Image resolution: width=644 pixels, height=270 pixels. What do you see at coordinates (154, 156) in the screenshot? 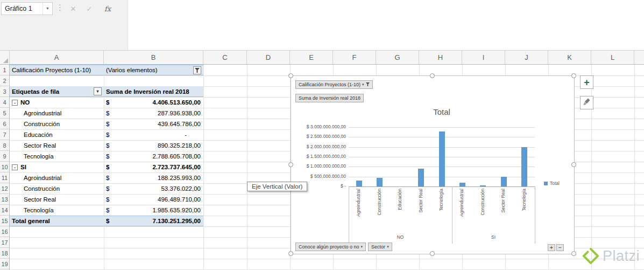
I see `pivot-value-cell-tecnología: $2.788.605.708,00` at bounding box center [154, 156].